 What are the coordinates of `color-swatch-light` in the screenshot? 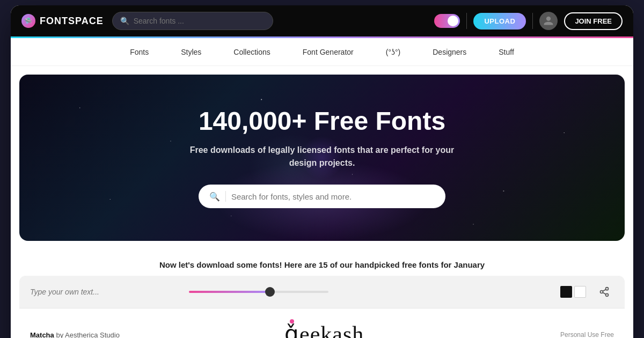 It's located at (580, 292).